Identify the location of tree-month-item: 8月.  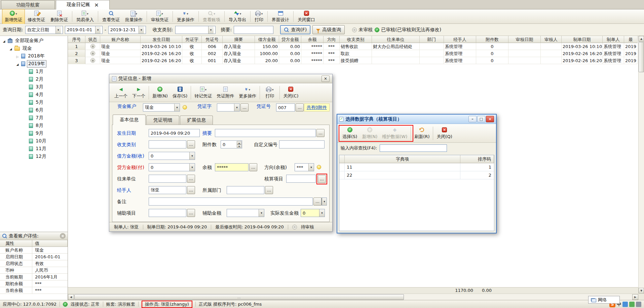
(34, 126).